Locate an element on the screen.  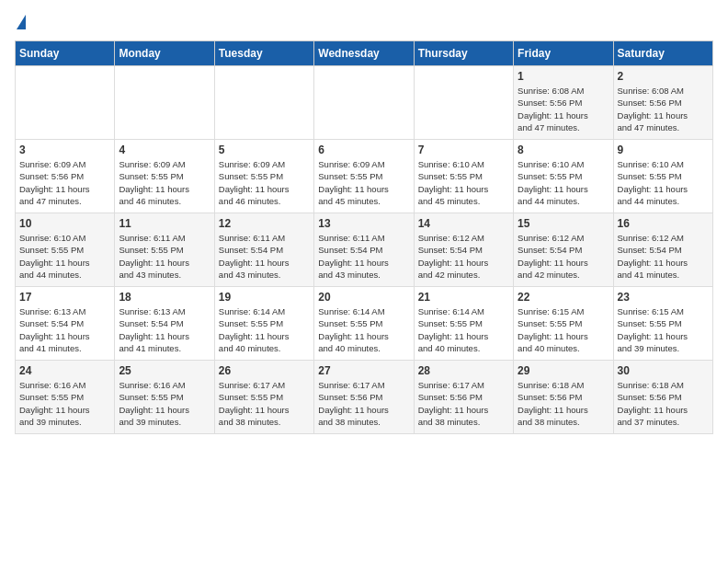
day-number: 7 is located at coordinates (463, 150).